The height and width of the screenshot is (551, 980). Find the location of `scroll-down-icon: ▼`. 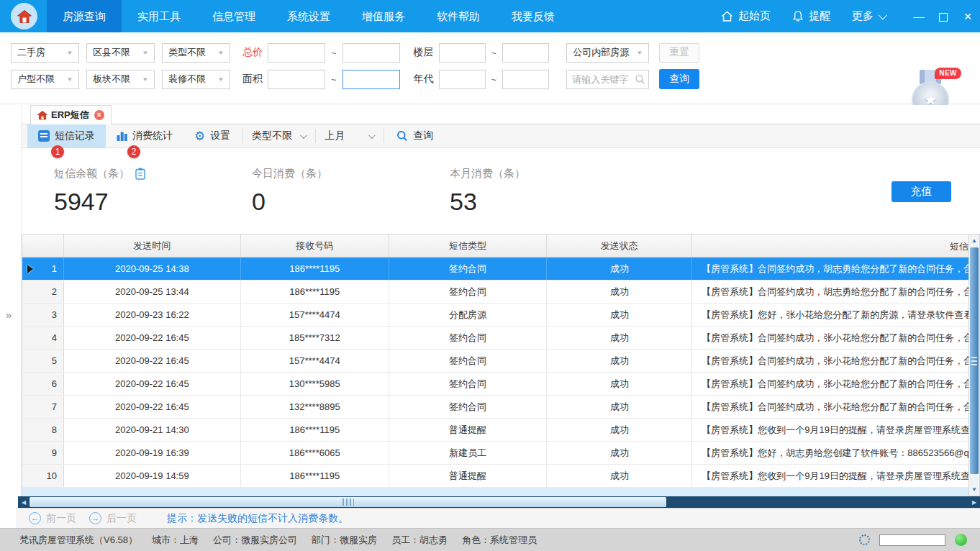

scroll-down-icon: ▼ is located at coordinates (974, 489).